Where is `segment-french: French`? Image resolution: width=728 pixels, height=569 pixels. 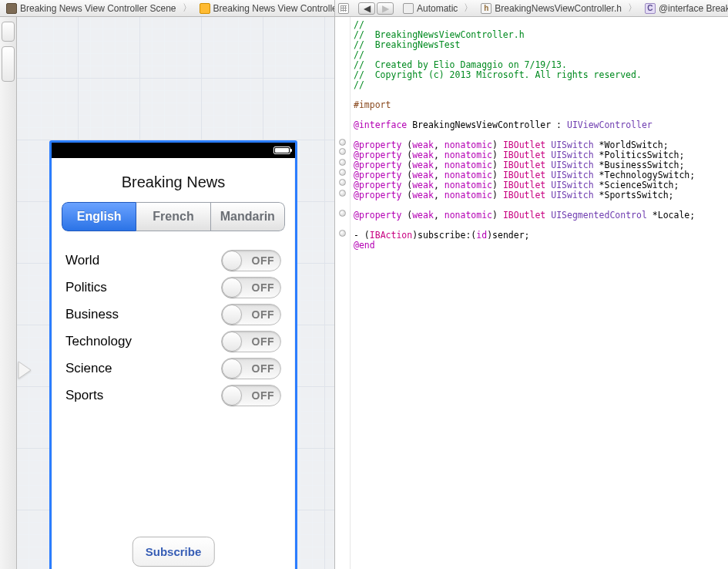
segment-french: French is located at coordinates (173, 217).